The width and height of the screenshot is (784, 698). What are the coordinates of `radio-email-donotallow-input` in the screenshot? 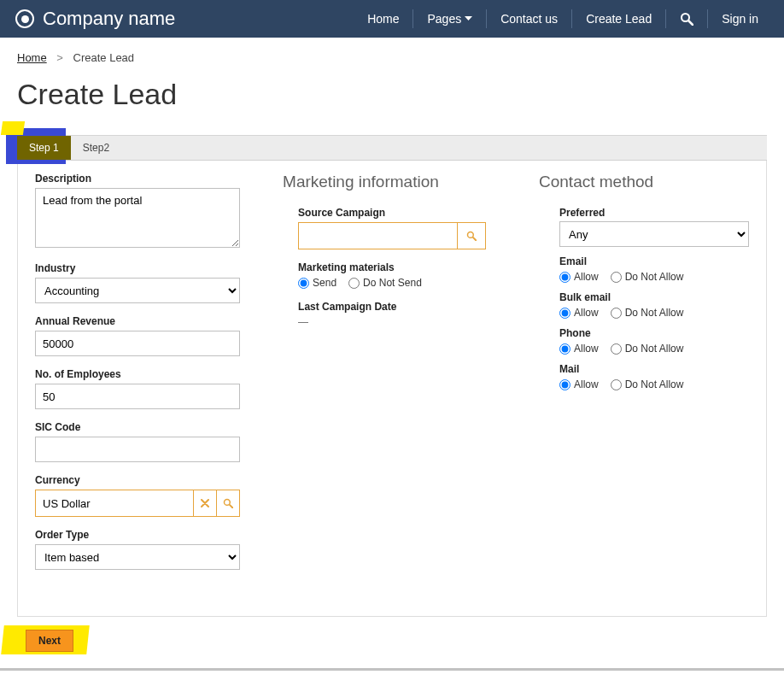 It's located at (617, 277).